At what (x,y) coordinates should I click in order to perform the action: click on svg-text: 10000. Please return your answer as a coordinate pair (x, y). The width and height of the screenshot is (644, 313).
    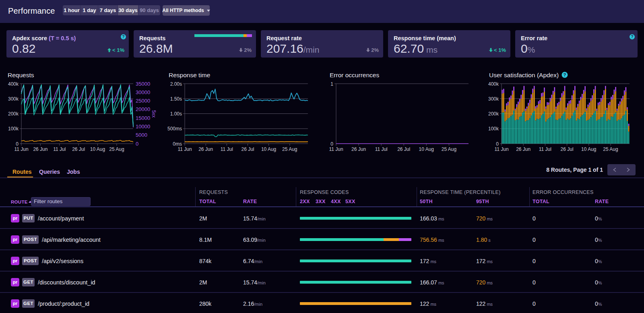
    Looking at the image, I should click on (143, 126).